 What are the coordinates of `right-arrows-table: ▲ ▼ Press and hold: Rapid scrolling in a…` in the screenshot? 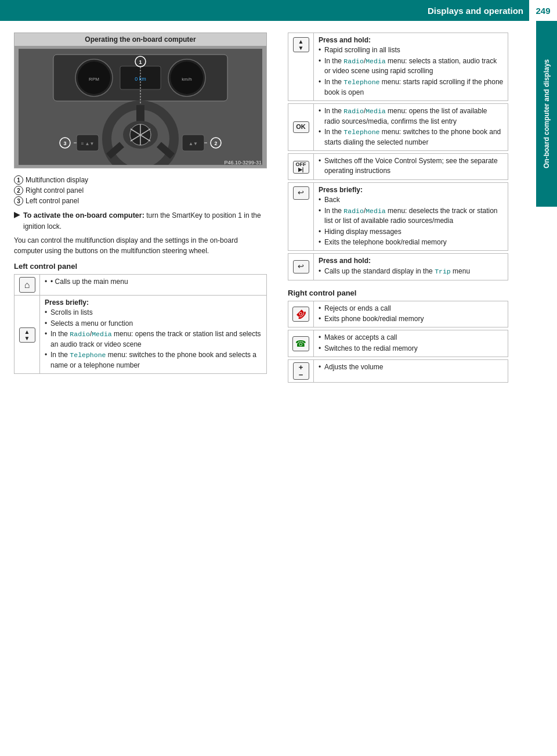 It's located at (398, 67).